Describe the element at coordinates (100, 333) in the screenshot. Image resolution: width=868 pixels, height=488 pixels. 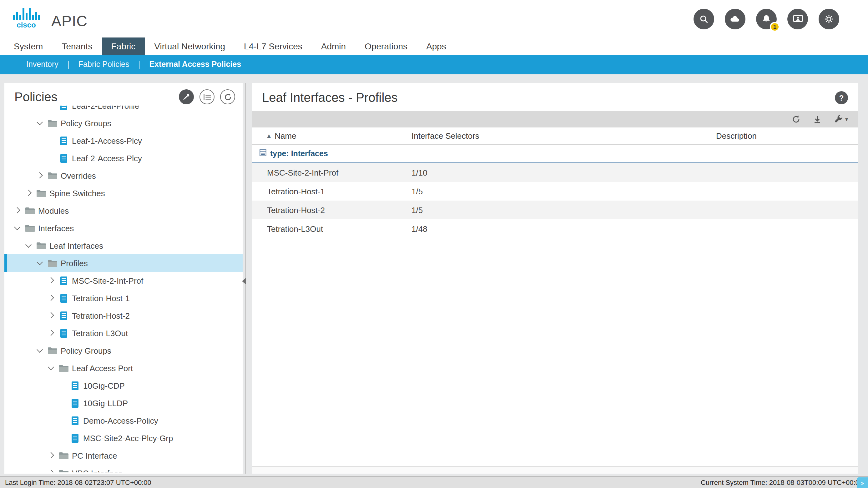
I see `tree-item-label: Tetration-L3Out` at that location.